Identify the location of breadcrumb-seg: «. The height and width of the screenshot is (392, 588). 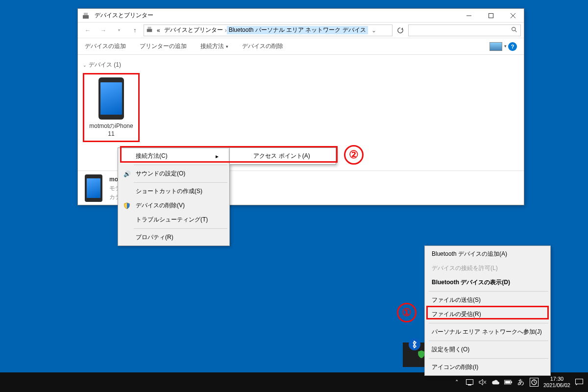
(159, 30).